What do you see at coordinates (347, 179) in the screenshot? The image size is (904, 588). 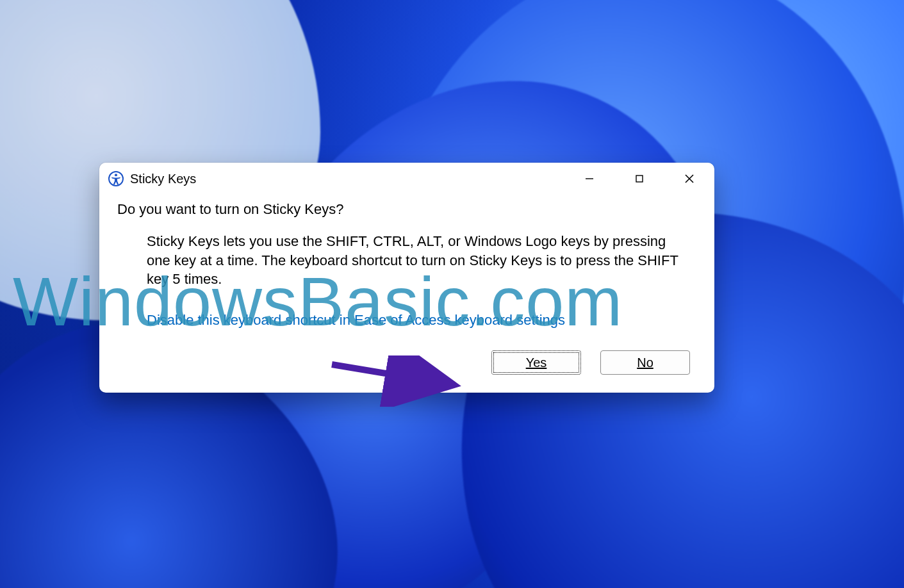 I see `dialog-title: Sticky Keys` at bounding box center [347, 179].